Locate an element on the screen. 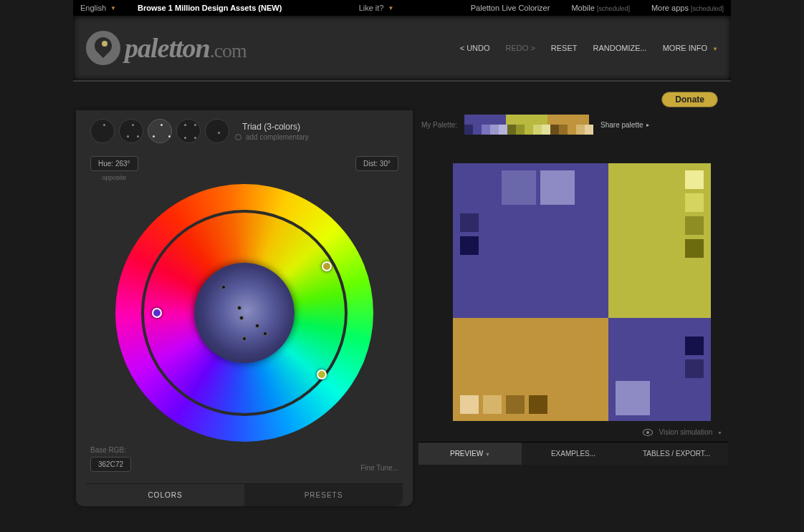 This screenshot has height=532, width=804. preview-quadrant-secondary-b is located at coordinates (530, 369).